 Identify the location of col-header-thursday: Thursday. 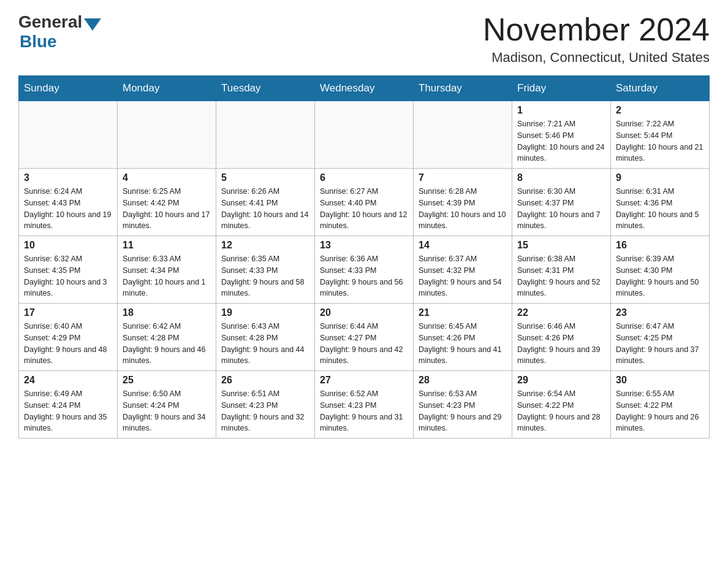
(463, 88).